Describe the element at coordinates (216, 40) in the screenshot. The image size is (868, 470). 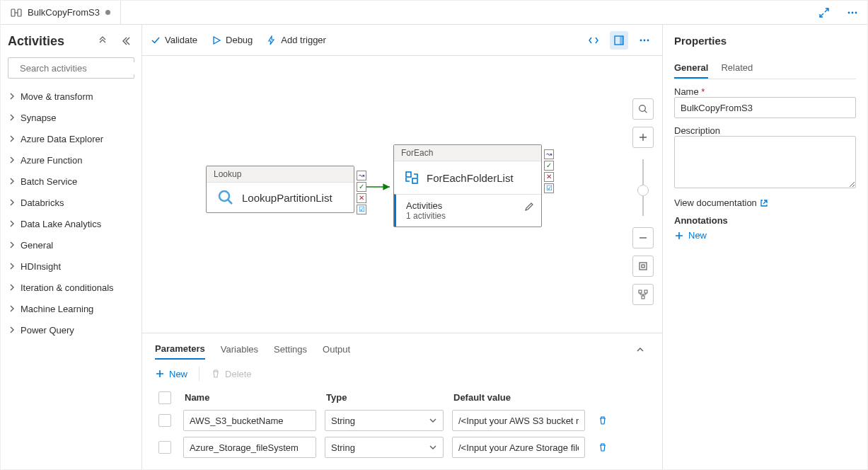
I see `play-icon` at that location.